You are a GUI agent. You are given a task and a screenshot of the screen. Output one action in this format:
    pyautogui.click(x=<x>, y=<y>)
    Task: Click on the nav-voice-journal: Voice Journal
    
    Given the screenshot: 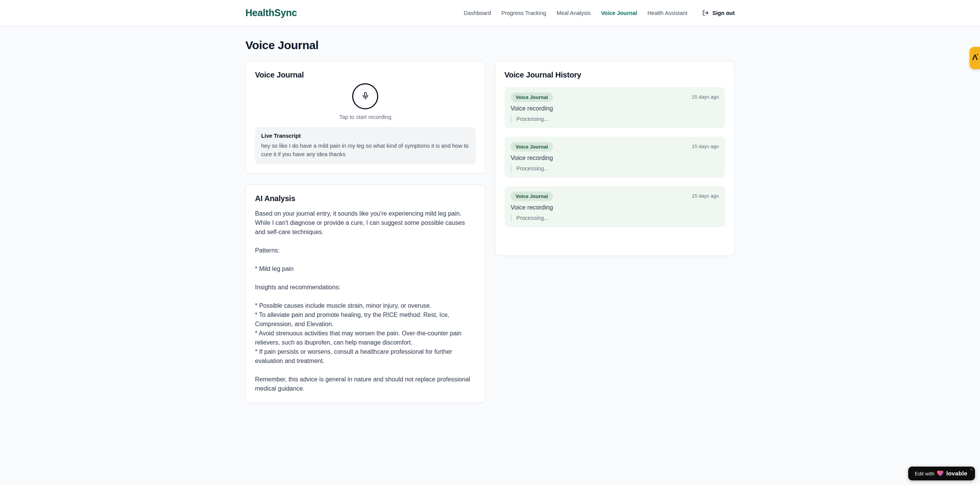 What is the action you would take?
    pyautogui.click(x=619, y=13)
    